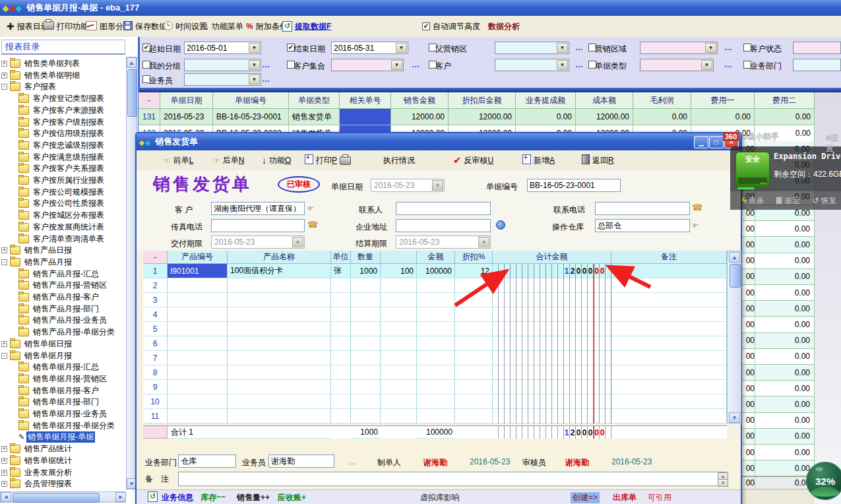 This screenshot has width=841, height=504. What do you see at coordinates (69, 215) in the screenshot?
I see `tree-item-label: 客户按城区分布报表` at bounding box center [69, 215].